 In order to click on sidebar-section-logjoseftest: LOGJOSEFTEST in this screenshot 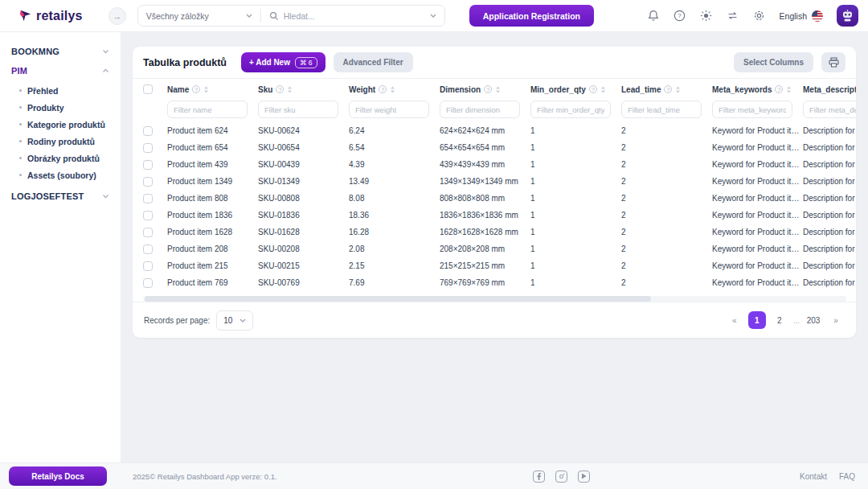, I will do `click(62, 196)`.